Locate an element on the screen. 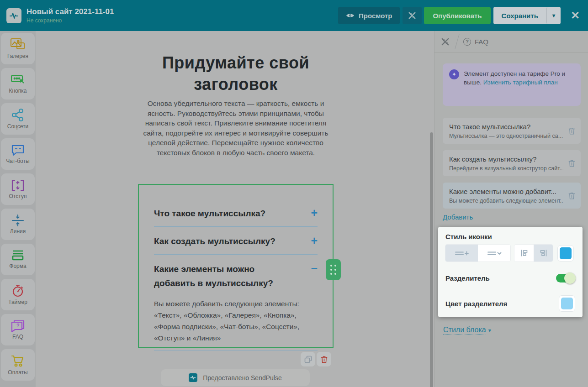  publish-button: Опубликовать is located at coordinates (457, 16).